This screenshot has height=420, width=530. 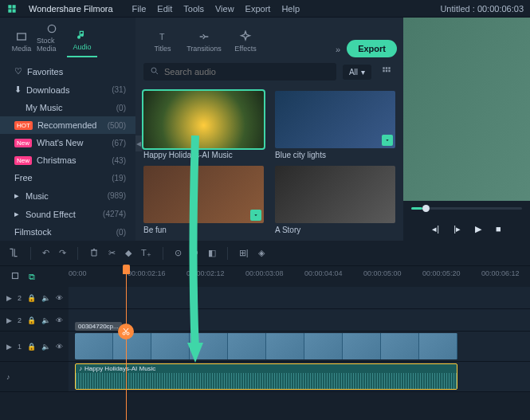 What do you see at coordinates (265, 298) in the screenshot?
I see `track-row: ▶2🔒🔈👁` at bounding box center [265, 298].